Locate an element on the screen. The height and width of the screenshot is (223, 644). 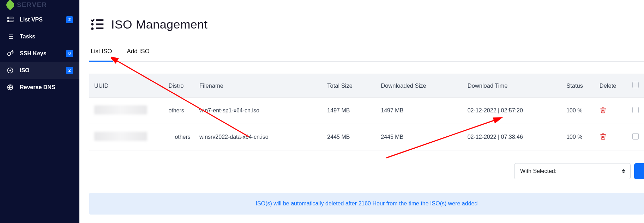
th-download-time: Download Time is located at coordinates (512, 86).